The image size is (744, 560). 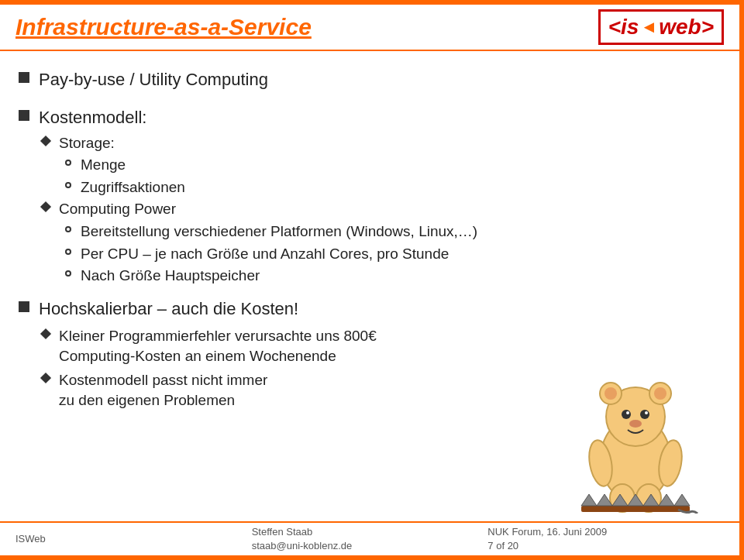 What do you see at coordinates (393, 166) in the screenshot?
I see `list-item: Menge` at bounding box center [393, 166].